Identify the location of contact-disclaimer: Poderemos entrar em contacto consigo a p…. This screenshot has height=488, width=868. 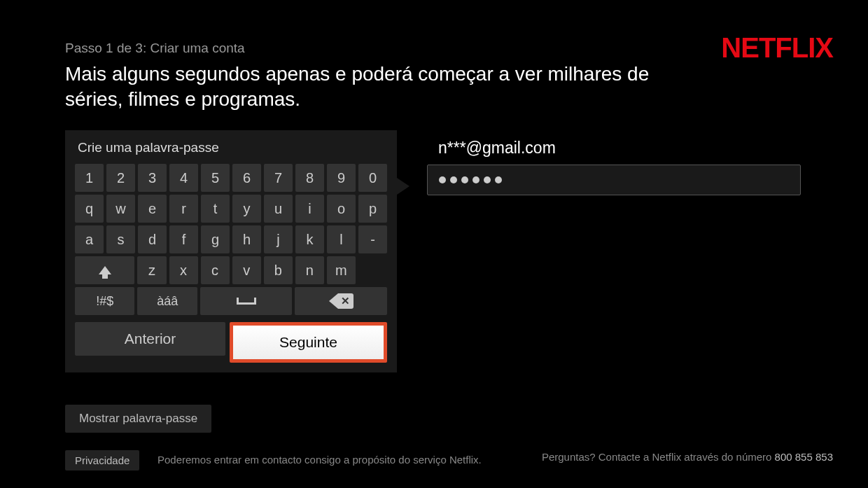
(319, 459).